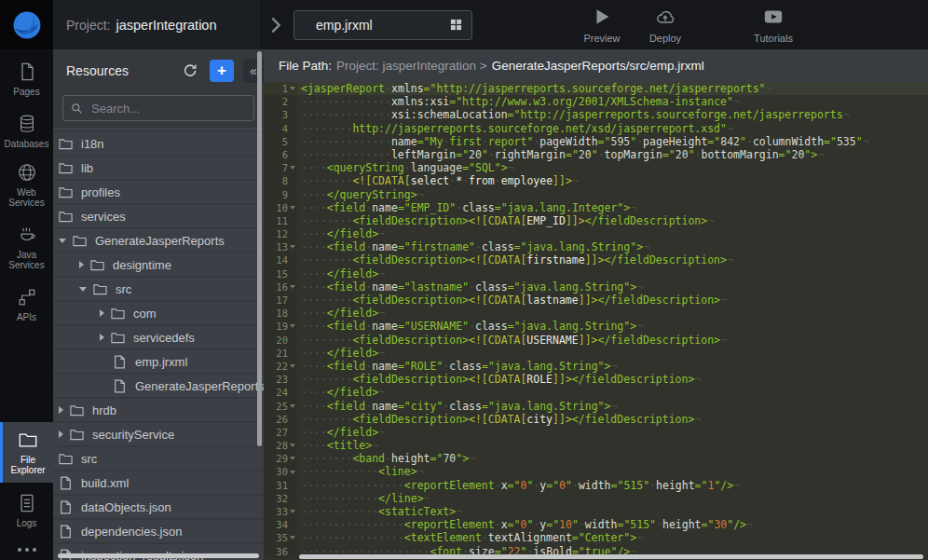 This screenshot has width=928, height=560. I want to click on rail-item-pages: Pages, so click(26, 79).